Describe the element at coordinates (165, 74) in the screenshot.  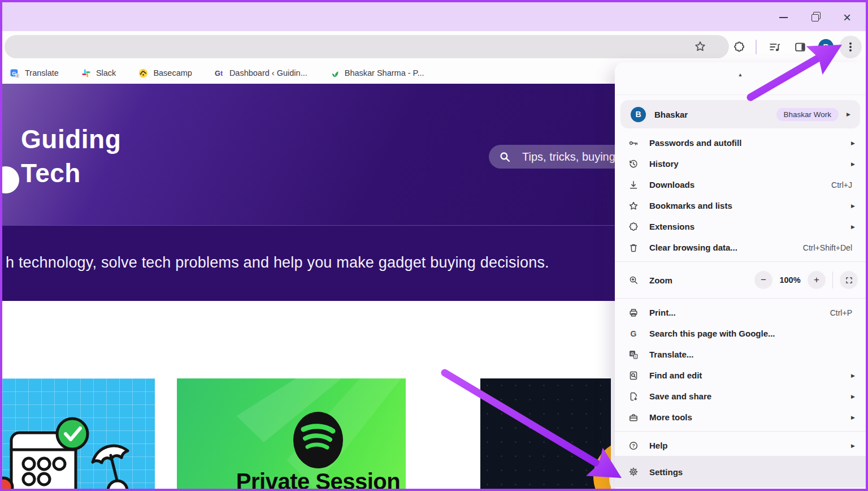
I see `bookmark-item-basecamp: Basecamp` at that location.